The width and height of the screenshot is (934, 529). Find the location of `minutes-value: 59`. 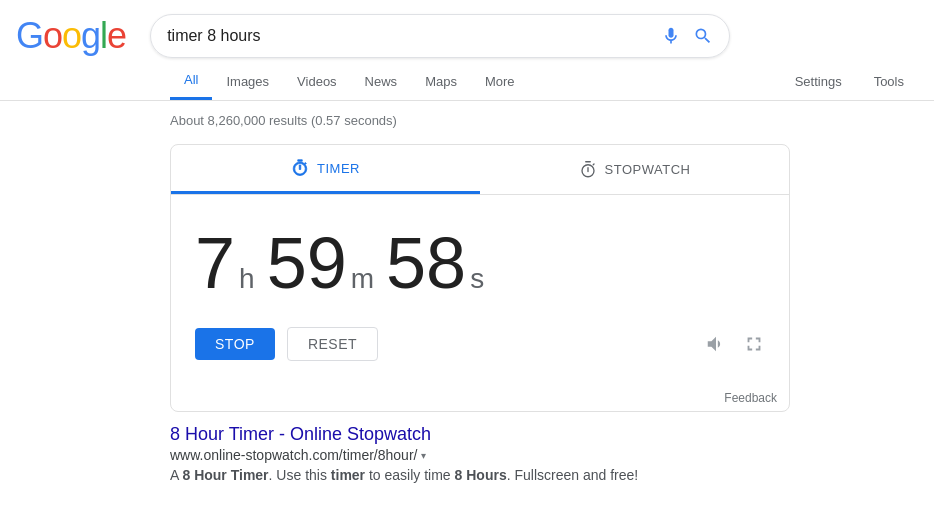

minutes-value: 59 is located at coordinates (307, 263).